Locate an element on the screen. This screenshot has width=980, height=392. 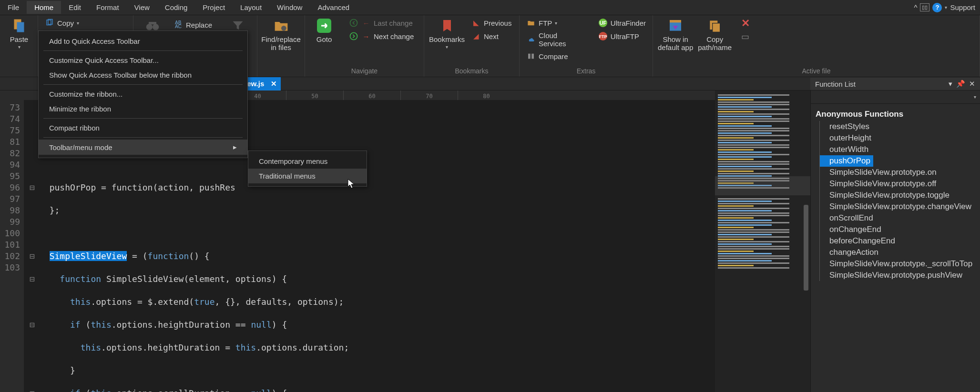
replace-button: ABAC Replace is located at coordinates (193, 25).